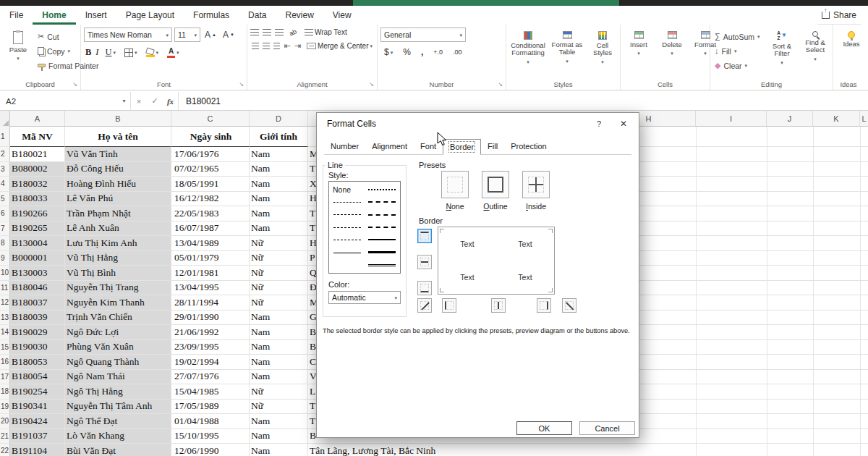  What do you see at coordinates (59, 101) in the screenshot?
I see `name-box: A2` at bounding box center [59, 101].